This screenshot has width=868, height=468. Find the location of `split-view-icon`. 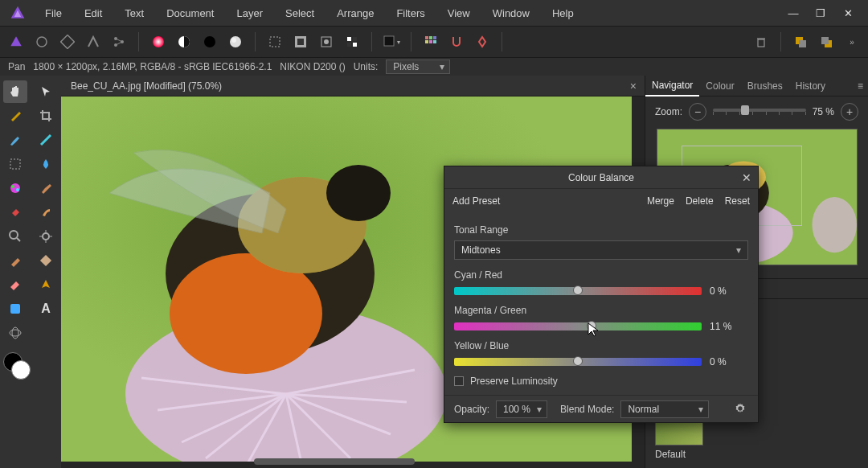

split-view-icon is located at coordinates (184, 42).